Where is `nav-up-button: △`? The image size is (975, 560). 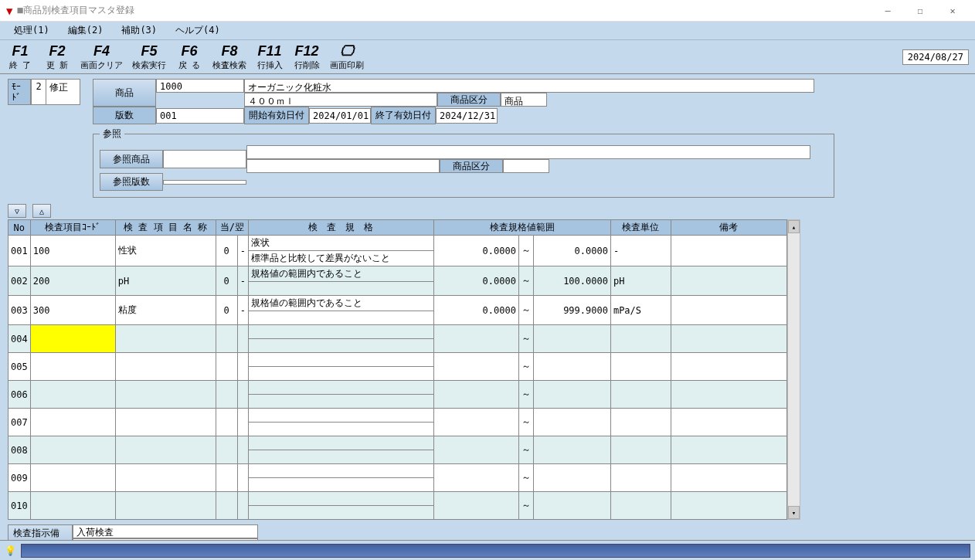 nav-up-button: △ is located at coordinates (42, 211).